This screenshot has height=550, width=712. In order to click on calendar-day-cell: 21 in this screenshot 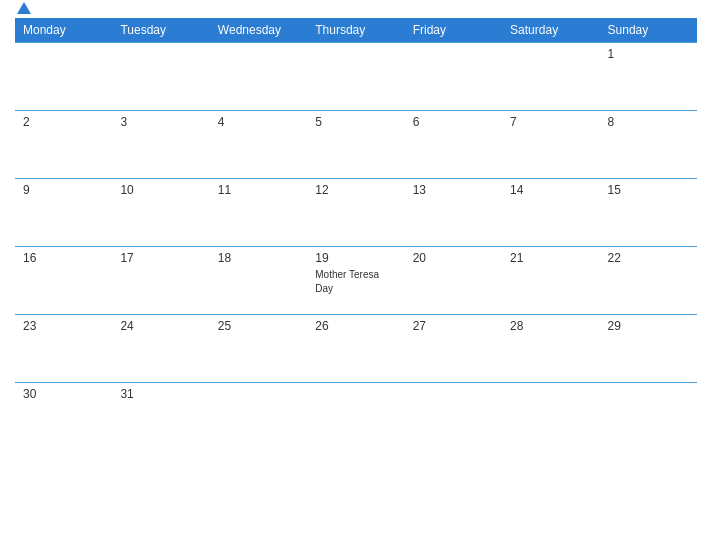, I will do `click(550, 281)`.